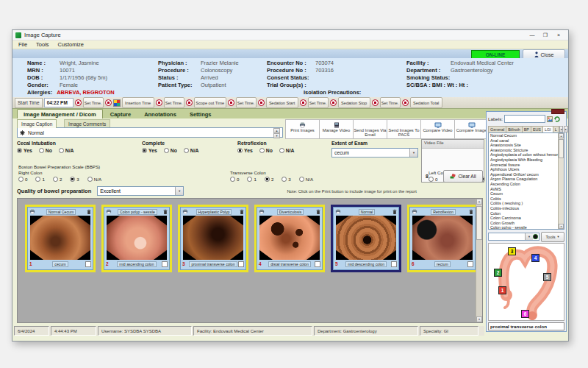 The height and width of the screenshot is (368, 588). Describe the element at coordinates (526, 194) in the screenshot. I see `list-item: Cecum` at that location.